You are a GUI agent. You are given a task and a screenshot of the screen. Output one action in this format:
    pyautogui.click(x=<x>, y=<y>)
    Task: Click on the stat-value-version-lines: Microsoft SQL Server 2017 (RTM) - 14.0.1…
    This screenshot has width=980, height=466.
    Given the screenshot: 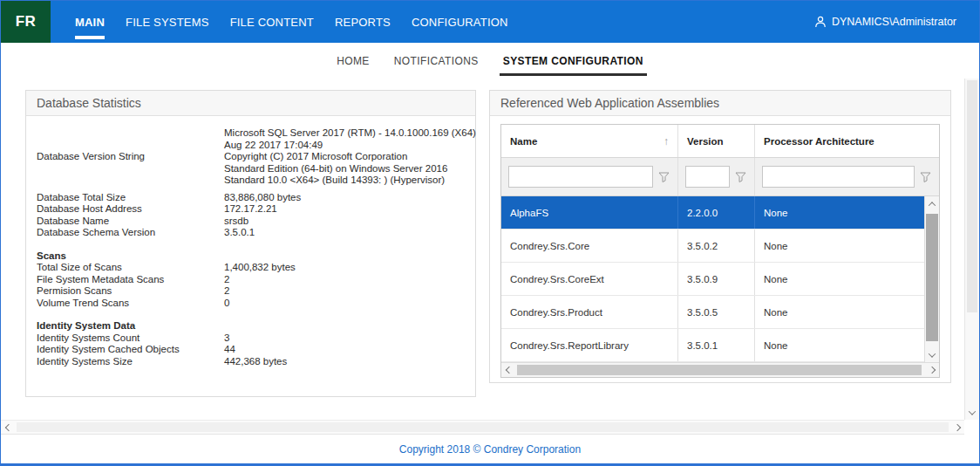 What is the action you would take?
    pyautogui.click(x=350, y=157)
    